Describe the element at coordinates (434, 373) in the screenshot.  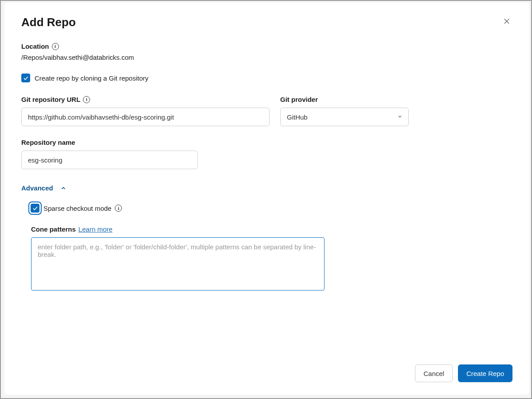
I see `cancel-button: Cancel` at that location.